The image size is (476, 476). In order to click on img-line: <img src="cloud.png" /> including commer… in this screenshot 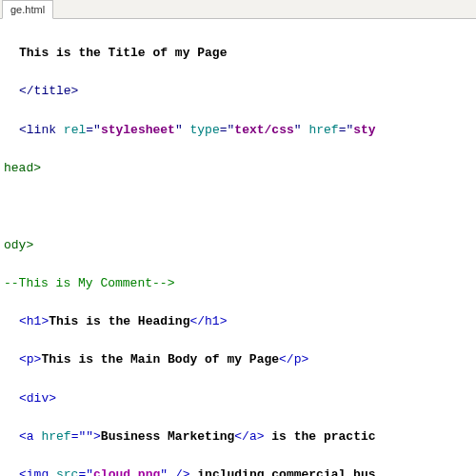, I will do `click(238, 470)`.